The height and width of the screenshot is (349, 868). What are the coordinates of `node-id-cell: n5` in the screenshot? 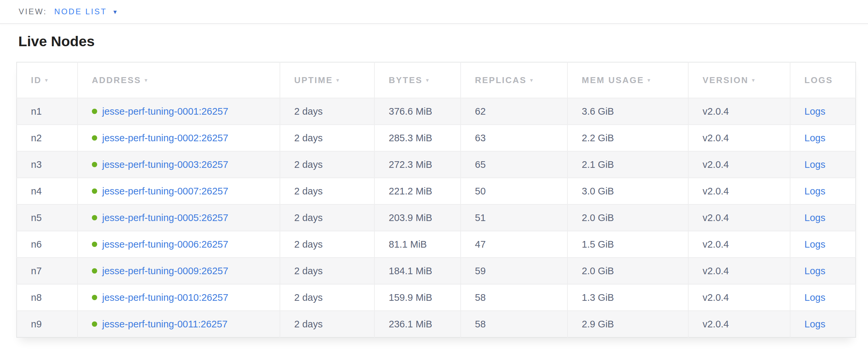 It's located at (47, 217).